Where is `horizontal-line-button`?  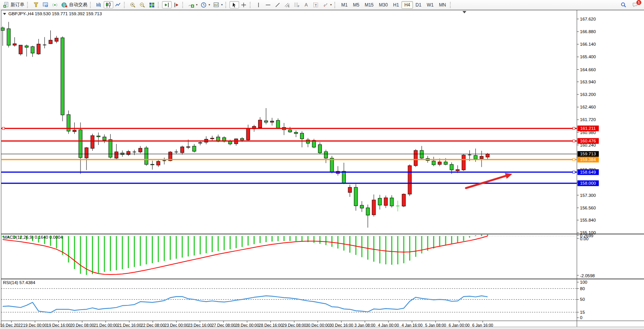 horizontal-line-button is located at coordinates (268, 5).